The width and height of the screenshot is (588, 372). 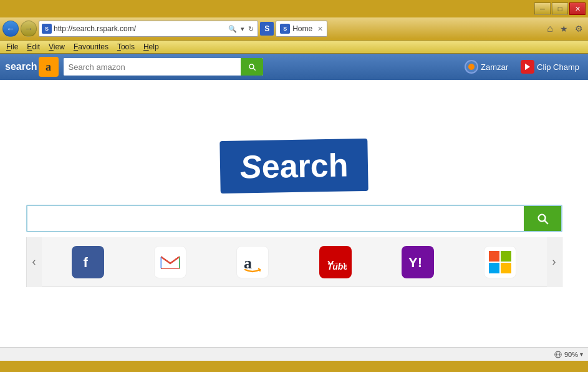 What do you see at coordinates (285, 29) in the screenshot?
I see `home-favicon: S` at bounding box center [285, 29].